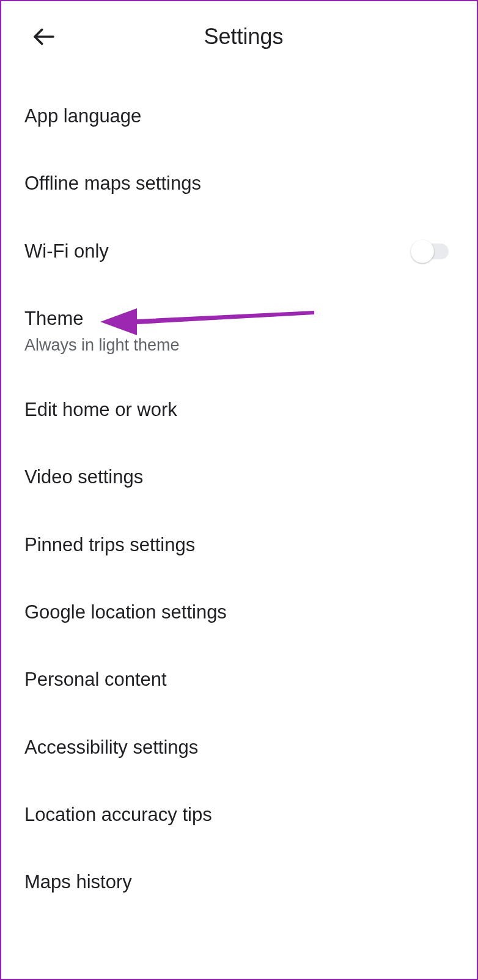 The image size is (478, 980). Describe the element at coordinates (239, 116) in the screenshot. I see `settings-item-app-language: App language` at that location.